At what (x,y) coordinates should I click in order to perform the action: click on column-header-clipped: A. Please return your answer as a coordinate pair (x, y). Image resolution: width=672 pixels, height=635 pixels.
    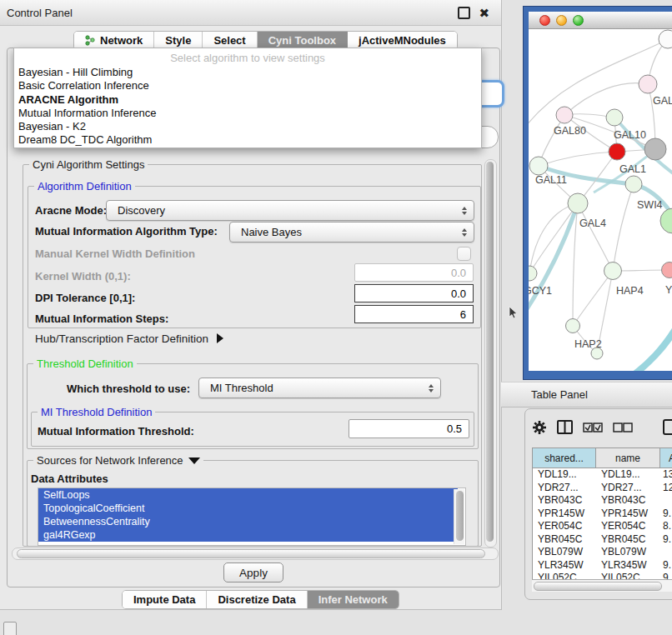
    Looking at the image, I should click on (666, 458).